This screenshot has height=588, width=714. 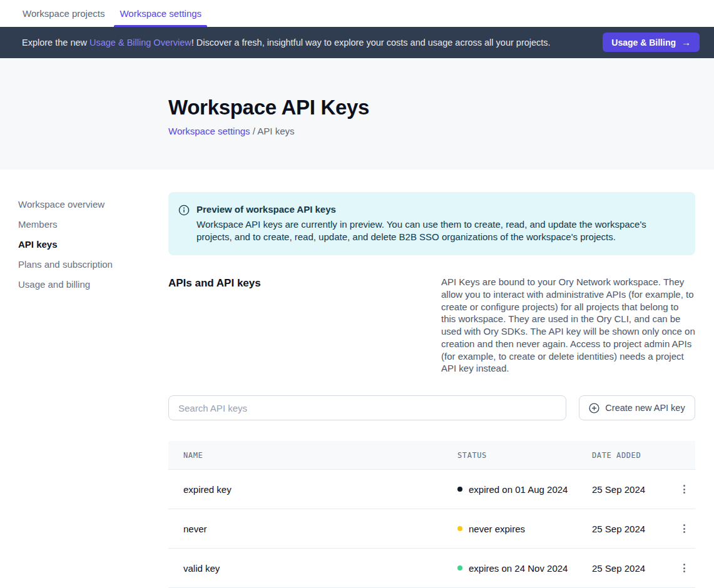 I want to click on column-header-date-added: DATE ADDED, so click(x=633, y=455).